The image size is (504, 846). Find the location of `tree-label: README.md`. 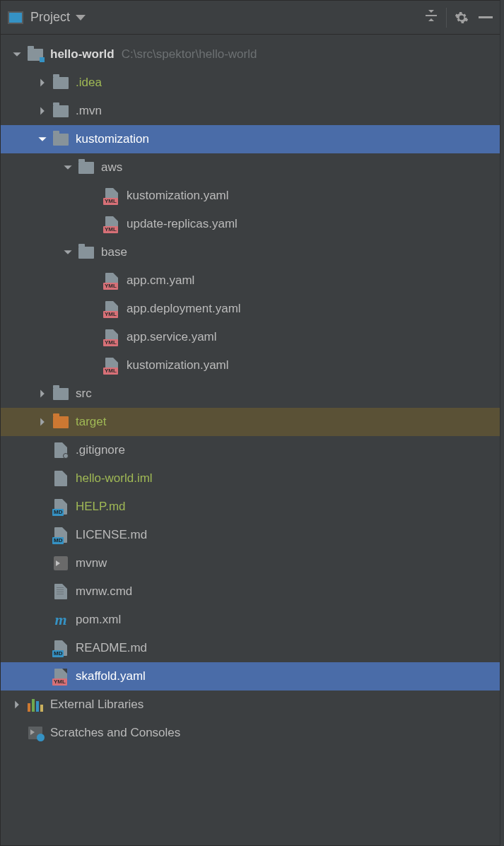

tree-label: README.md is located at coordinates (112, 648).